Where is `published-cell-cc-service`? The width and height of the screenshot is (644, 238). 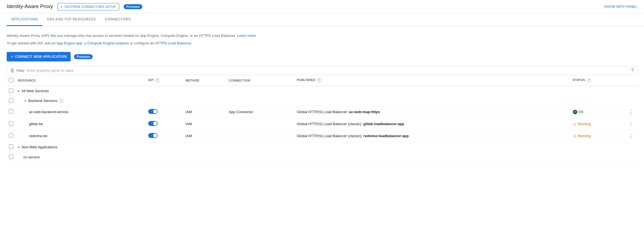
published-cell-cc-service is located at coordinates (432, 157).